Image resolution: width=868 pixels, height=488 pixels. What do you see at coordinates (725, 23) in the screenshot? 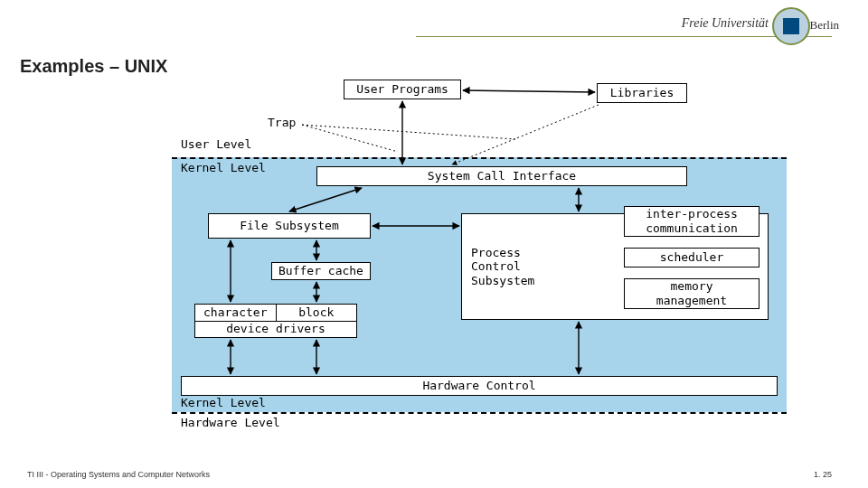
I see `university-name: Freie Universität` at bounding box center [725, 23].